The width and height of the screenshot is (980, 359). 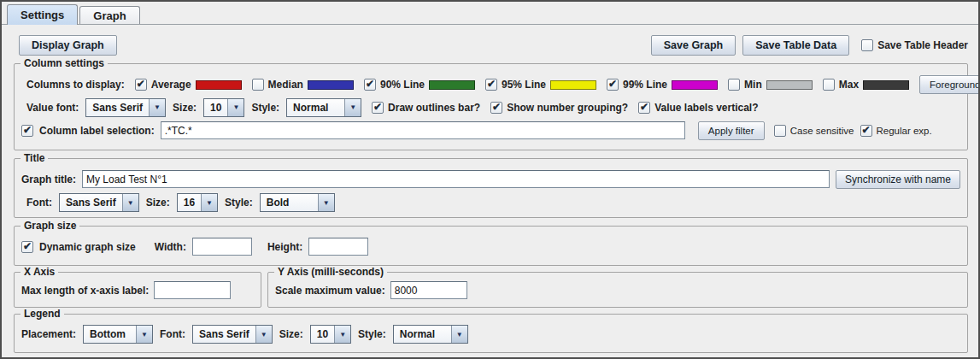 What do you see at coordinates (886, 85) in the screenshot?
I see `max-color-swatch` at bounding box center [886, 85].